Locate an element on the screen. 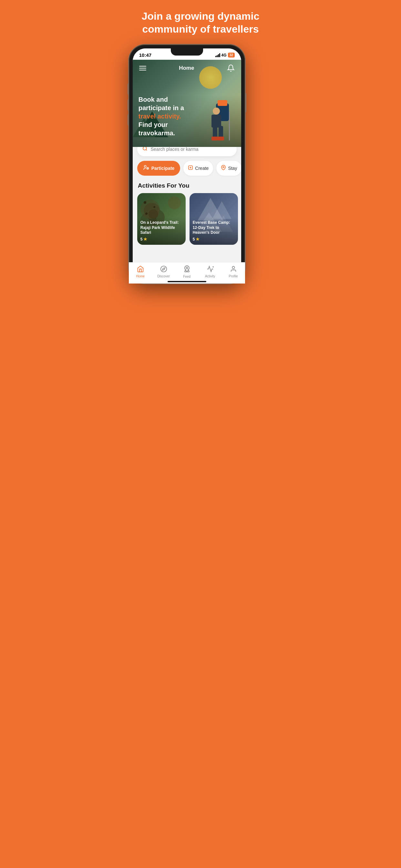 The width and height of the screenshot is (401, 868). nav-item-feed: Feed is located at coordinates (187, 272).